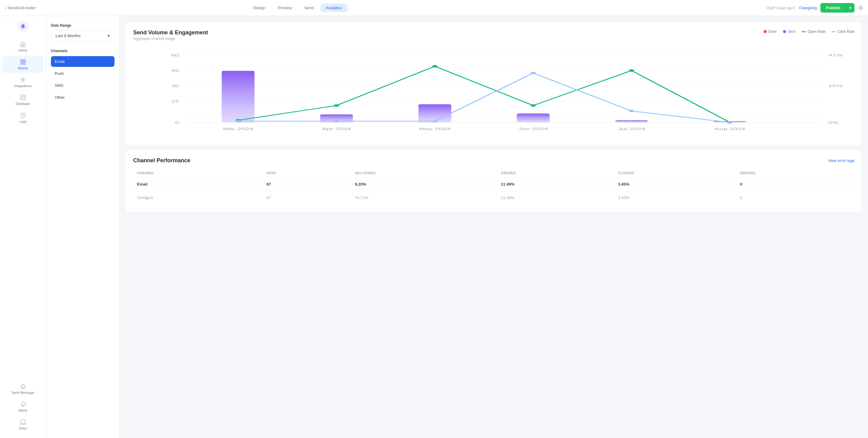  What do you see at coordinates (6, 8) in the screenshot?
I see `back-icon: ‹` at bounding box center [6, 8].